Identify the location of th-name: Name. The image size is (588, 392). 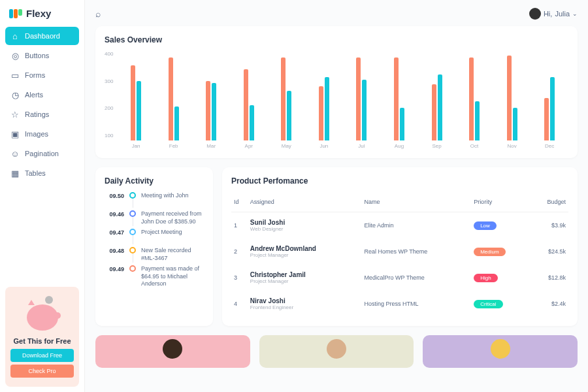
(417, 203).